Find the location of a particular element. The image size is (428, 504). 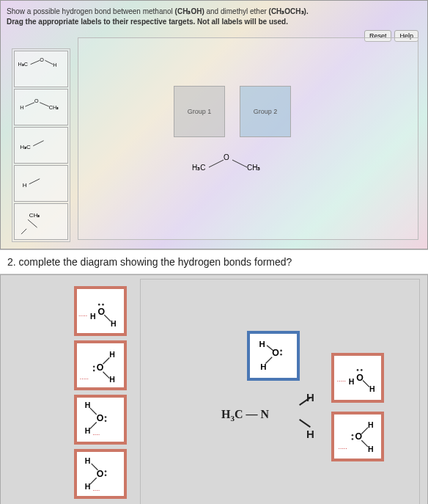

drop-target-top: H O H is located at coordinates (273, 356).